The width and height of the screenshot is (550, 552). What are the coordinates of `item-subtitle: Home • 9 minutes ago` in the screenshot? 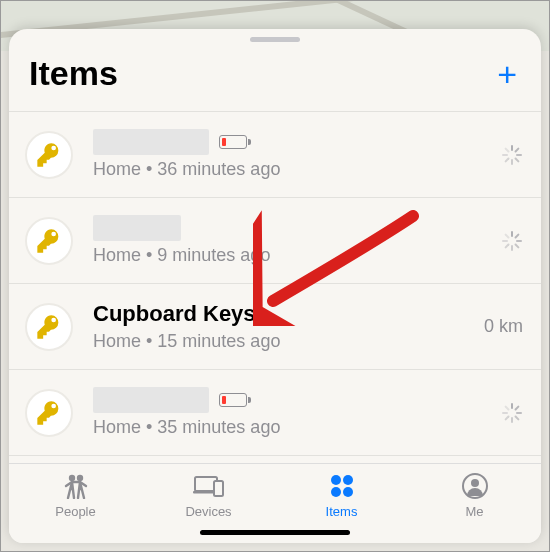 It's located at (282, 256).